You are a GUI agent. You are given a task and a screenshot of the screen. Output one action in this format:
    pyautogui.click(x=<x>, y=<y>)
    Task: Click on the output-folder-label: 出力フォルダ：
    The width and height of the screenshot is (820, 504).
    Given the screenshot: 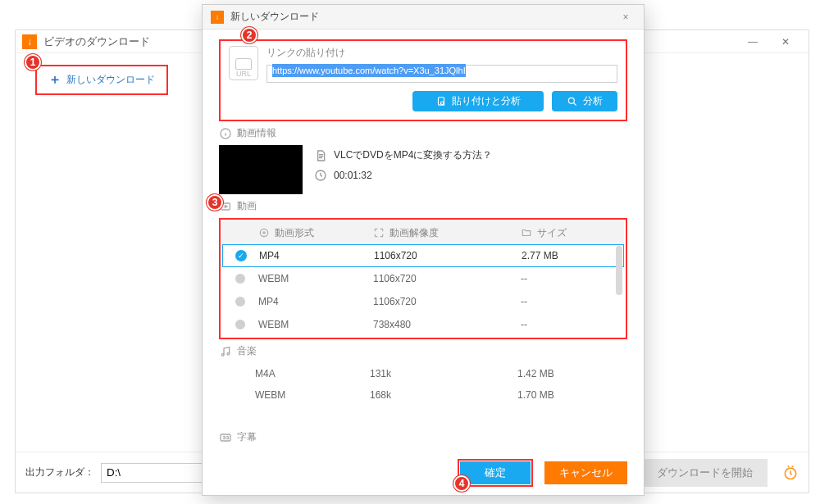 What is the action you would take?
    pyautogui.click(x=60, y=472)
    